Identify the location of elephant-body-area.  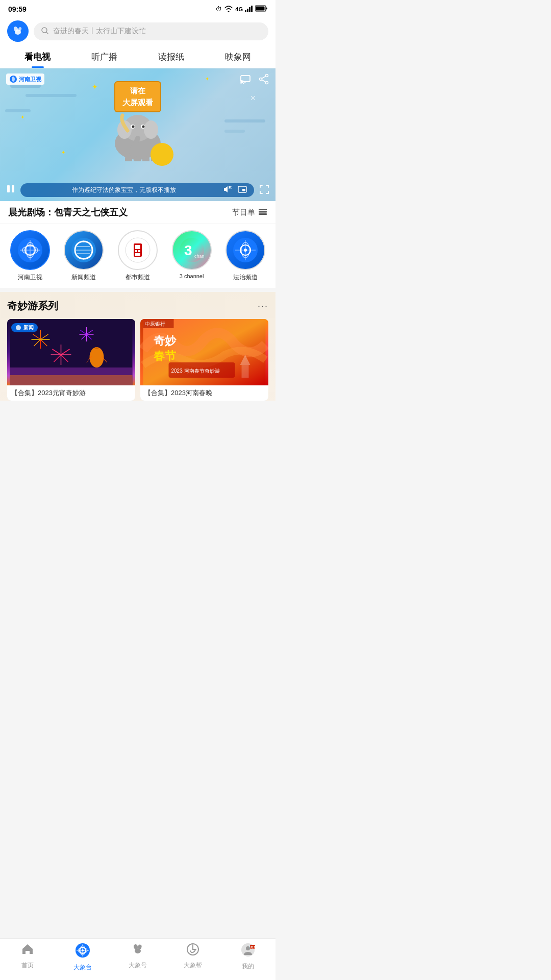
(138, 137).